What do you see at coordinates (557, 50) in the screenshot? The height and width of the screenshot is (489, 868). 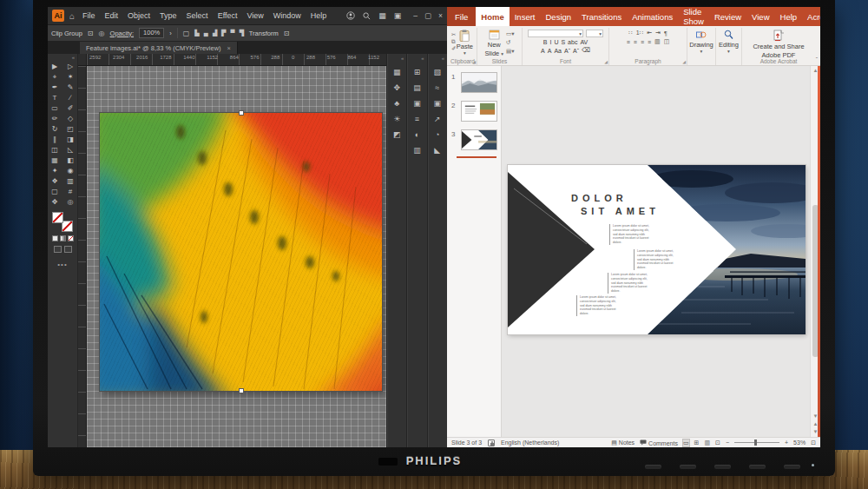 I see `font-button: Aa` at bounding box center [557, 50].